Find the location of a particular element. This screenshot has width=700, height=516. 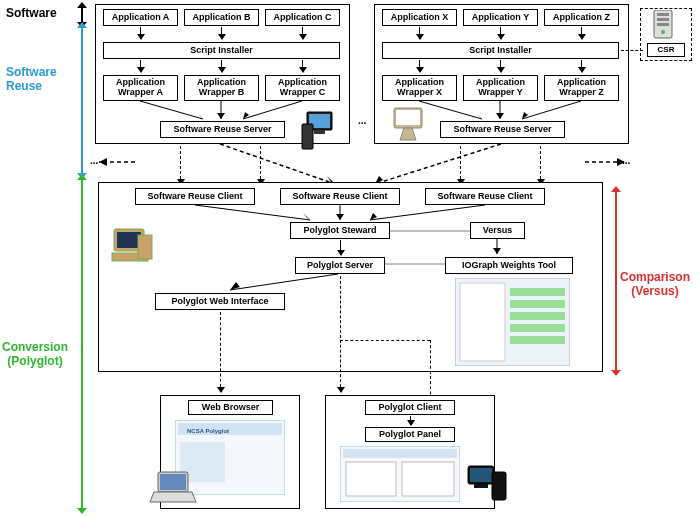

arrows-clients-steward is located at coordinates (340, 214).